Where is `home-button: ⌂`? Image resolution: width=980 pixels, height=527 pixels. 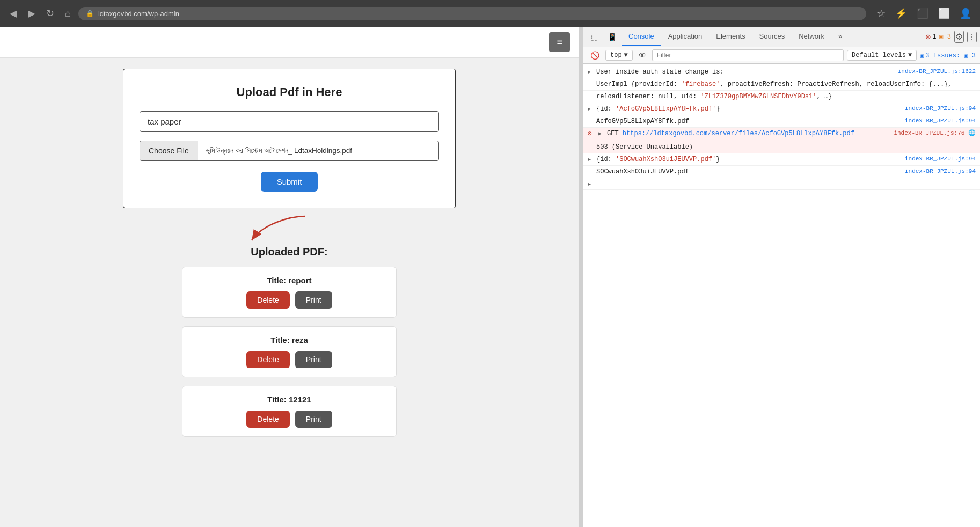 home-button: ⌂ is located at coordinates (68, 14).